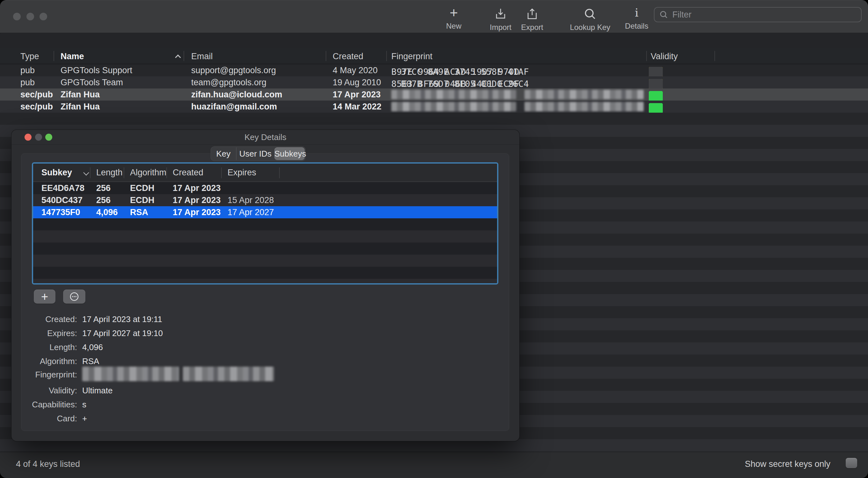  What do you see at coordinates (265, 200) in the screenshot?
I see `subkey-row: 540DC437 256 ECDH 17 Apr 2023 15 Apr 202…` at bounding box center [265, 200].